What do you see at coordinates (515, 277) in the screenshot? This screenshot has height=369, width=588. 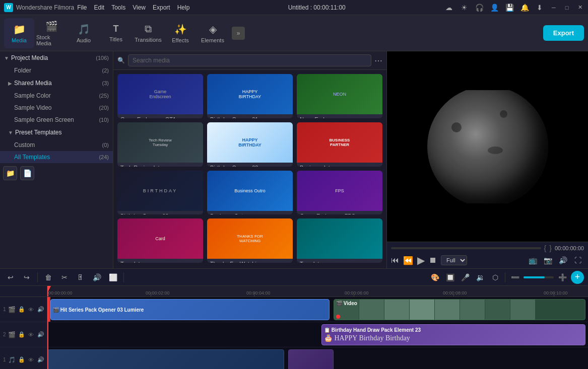 I see `minus-zoom-button: ➖` at bounding box center [515, 277].